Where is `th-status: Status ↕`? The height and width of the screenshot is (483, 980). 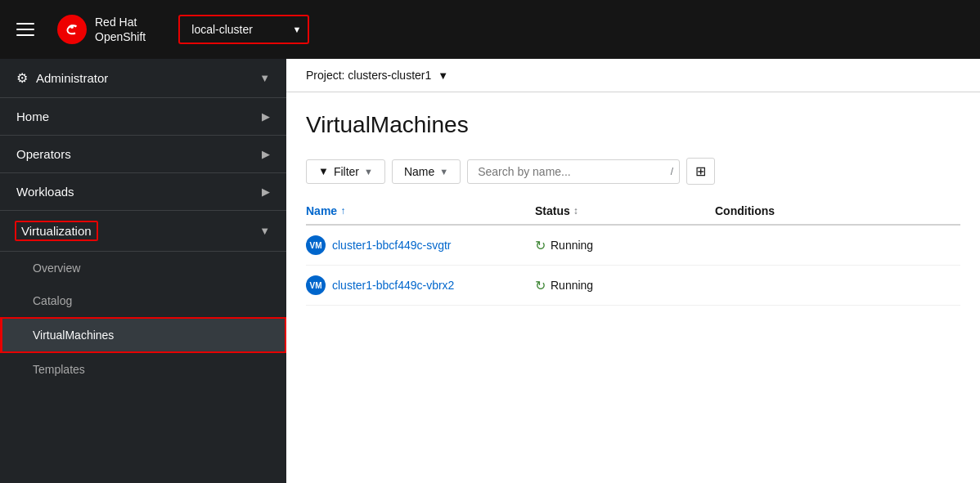
th-status: Status ↕ is located at coordinates (625, 211).